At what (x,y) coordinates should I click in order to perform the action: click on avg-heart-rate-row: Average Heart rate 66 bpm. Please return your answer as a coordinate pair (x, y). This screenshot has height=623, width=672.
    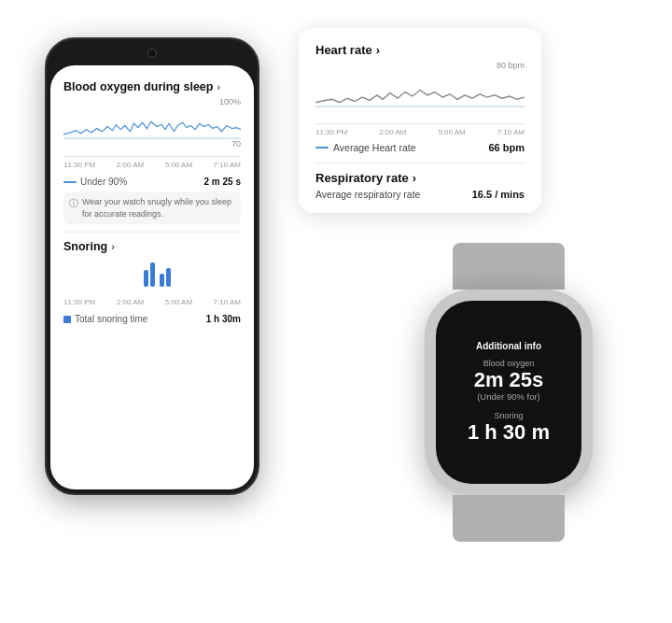
    Looking at the image, I should click on (420, 148).